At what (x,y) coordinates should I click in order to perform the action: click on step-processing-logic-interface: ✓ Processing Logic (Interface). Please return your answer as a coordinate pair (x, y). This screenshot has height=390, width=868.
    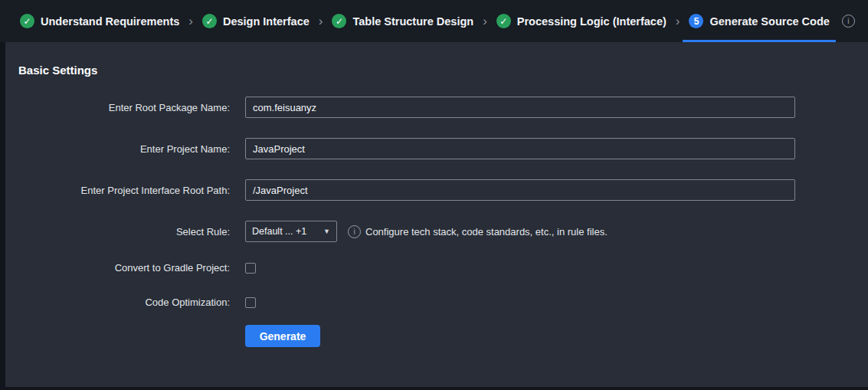
    Looking at the image, I should click on (581, 21).